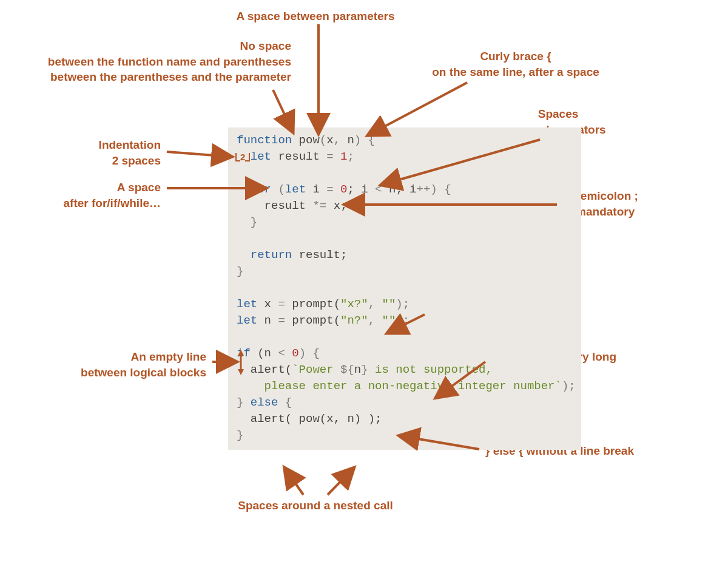 The height and width of the screenshot is (567, 728). What do you see at coordinates (315, 16) in the screenshot?
I see `annot-space-between-params: A space between parameters` at bounding box center [315, 16].